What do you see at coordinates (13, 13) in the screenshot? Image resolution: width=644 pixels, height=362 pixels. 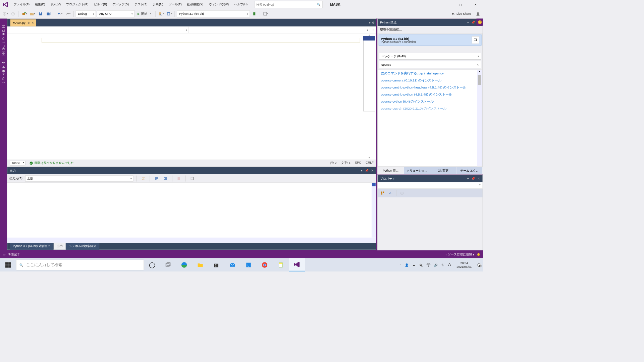 I see `nav-forward-button` at bounding box center [13, 13].